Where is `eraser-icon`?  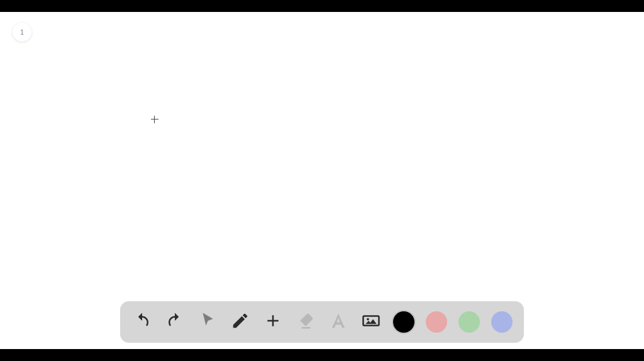
eraser-icon is located at coordinates (306, 322).